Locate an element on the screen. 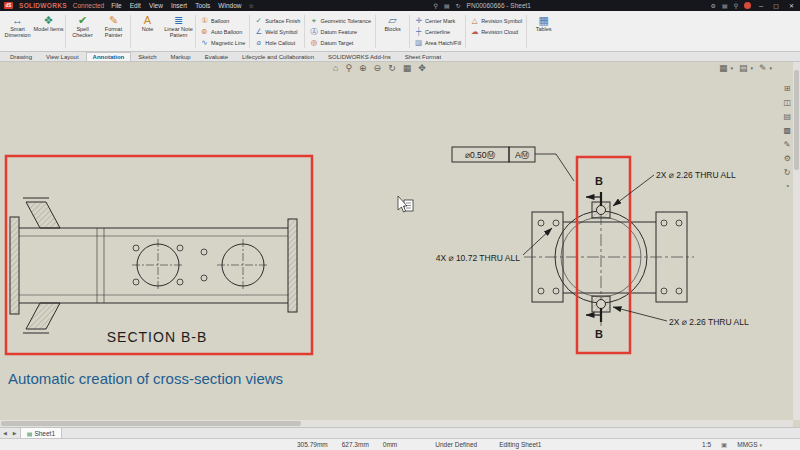 The width and height of the screenshot is (800, 450). sheet-format-icon: ▤ is located at coordinates (744, 68).